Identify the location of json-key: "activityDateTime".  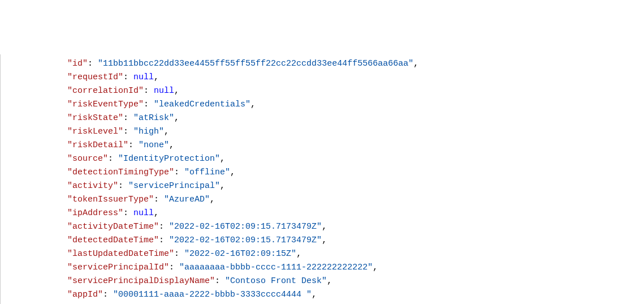
(113, 226).